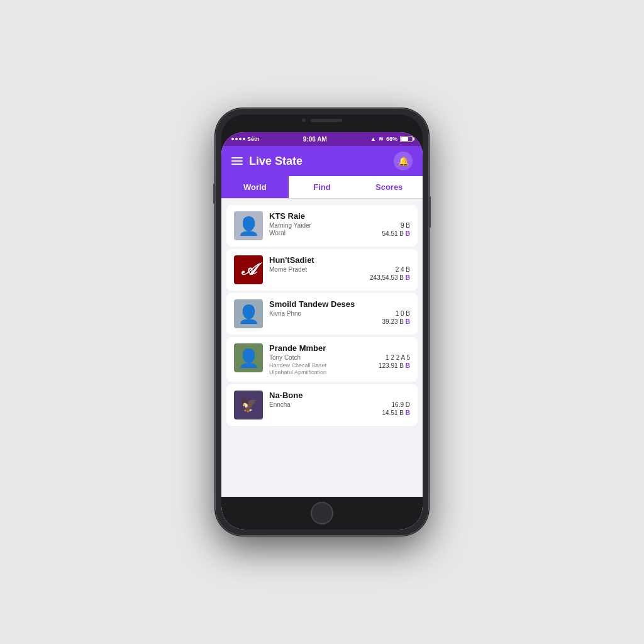 Image resolution: width=644 pixels, height=644 pixels. Describe the element at coordinates (275, 161) in the screenshot. I see `app-title: Live State` at that location.